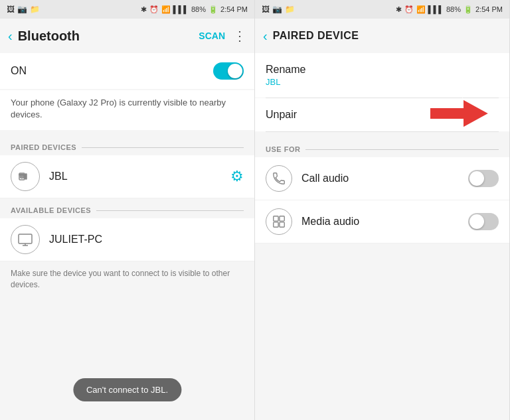 The width and height of the screenshot is (510, 420). What do you see at coordinates (23, 9) in the screenshot?
I see `status-left-icons: 🖼 📷 📁` at bounding box center [23, 9].